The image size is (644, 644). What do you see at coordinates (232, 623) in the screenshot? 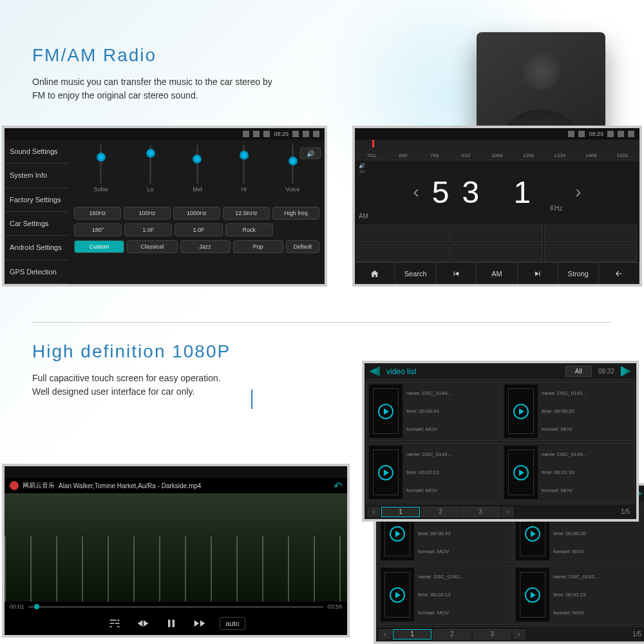
I see `auto-button: auto` at bounding box center [232, 623].